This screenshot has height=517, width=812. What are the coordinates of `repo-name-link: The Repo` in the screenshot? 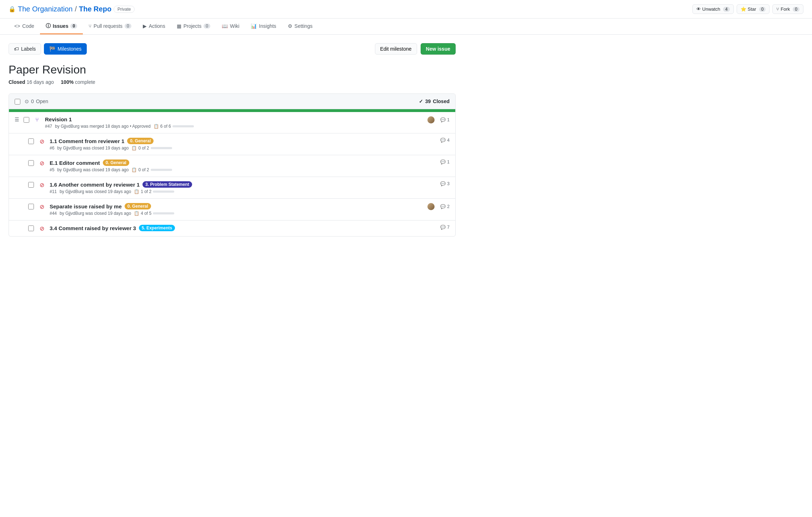 It's located at (95, 9).